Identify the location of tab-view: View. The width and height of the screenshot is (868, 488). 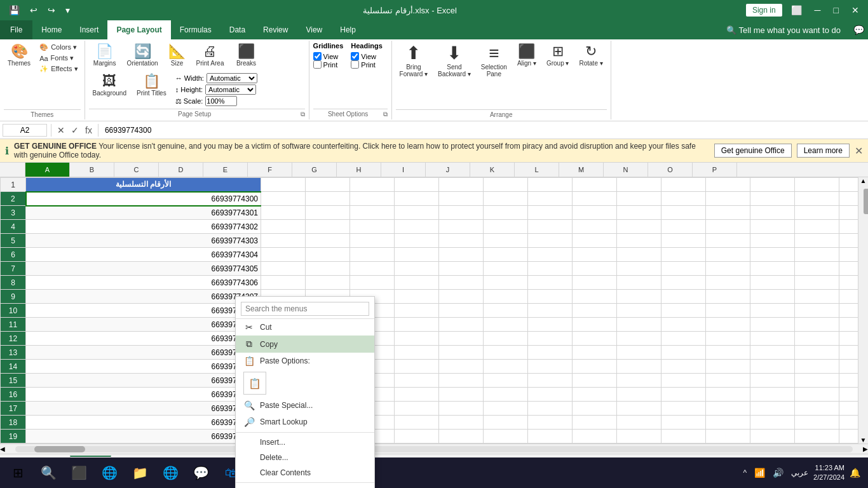
(314, 30).